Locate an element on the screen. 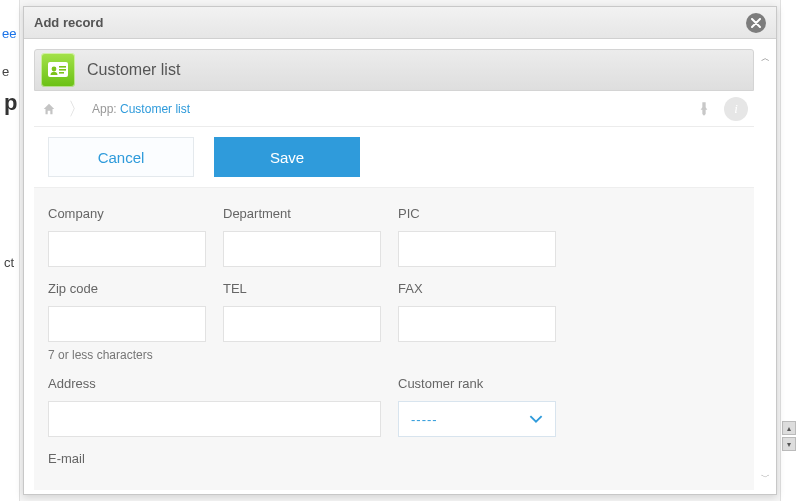  input-zip is located at coordinates (127, 324).